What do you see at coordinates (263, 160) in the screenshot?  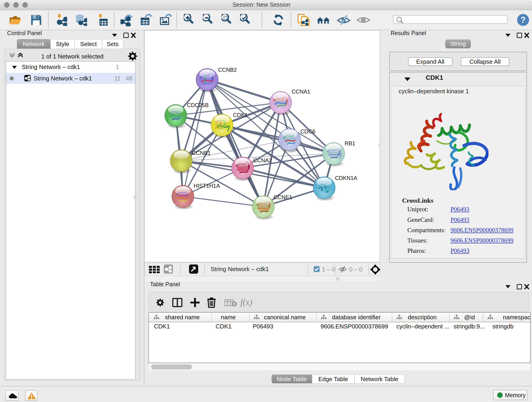 I see `svg-text: CCNA2` at bounding box center [263, 160].